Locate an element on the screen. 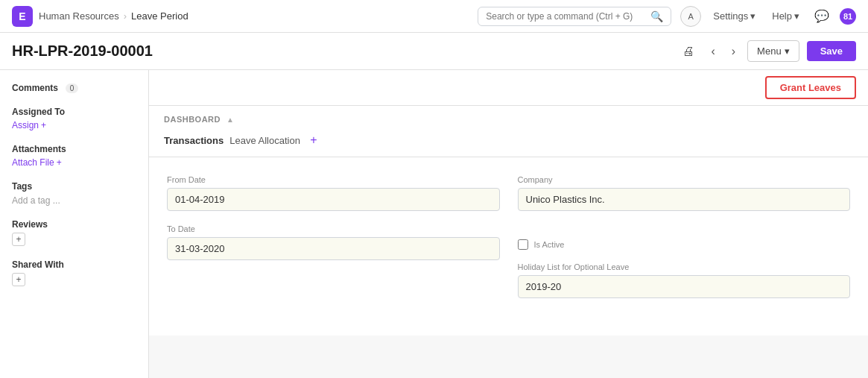  is-active-checkbox is located at coordinates (523, 245).